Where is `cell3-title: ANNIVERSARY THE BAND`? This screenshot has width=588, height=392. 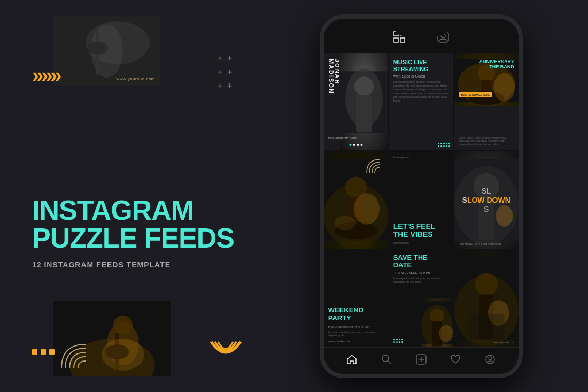
cell3-title: ANNIVERSARY THE BAND is located at coordinates (496, 65).